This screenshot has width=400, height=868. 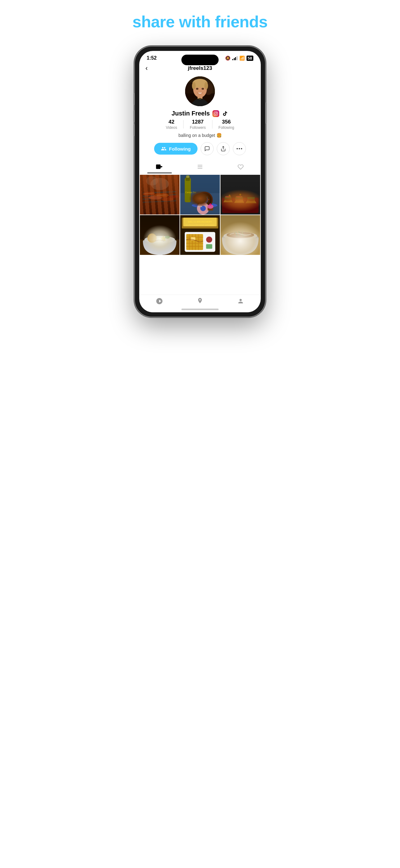 I want to click on instagram-icon, so click(x=216, y=114).